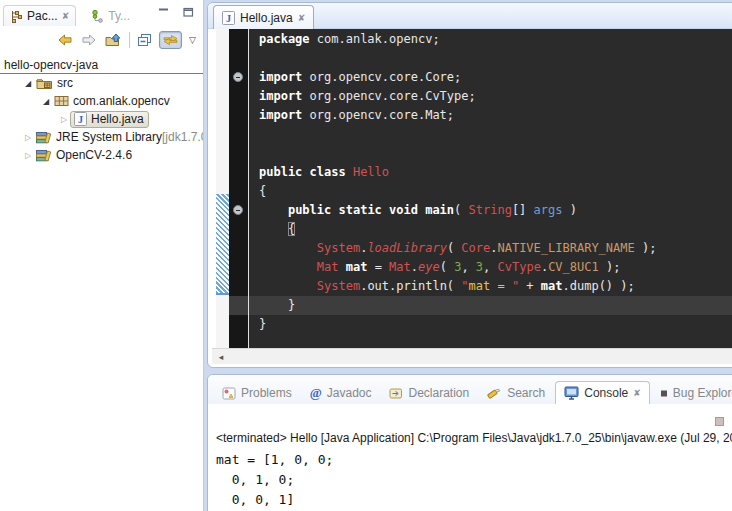 The image size is (732, 511). Describe the element at coordinates (472, 356) in the screenshot. I see `horizontal-scrollbar: ◂` at that location.